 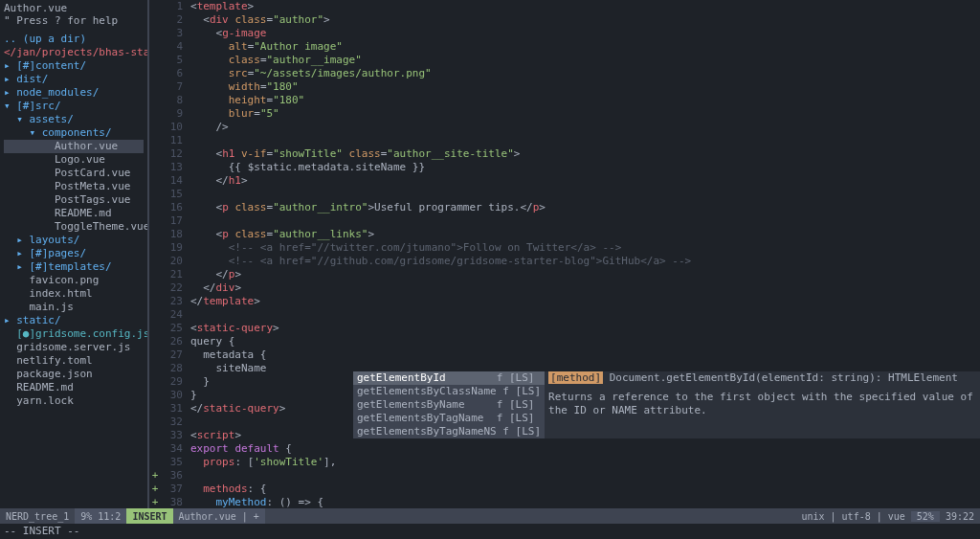 I want to click on code-line: 3 <g-image, so click(x=565, y=34).